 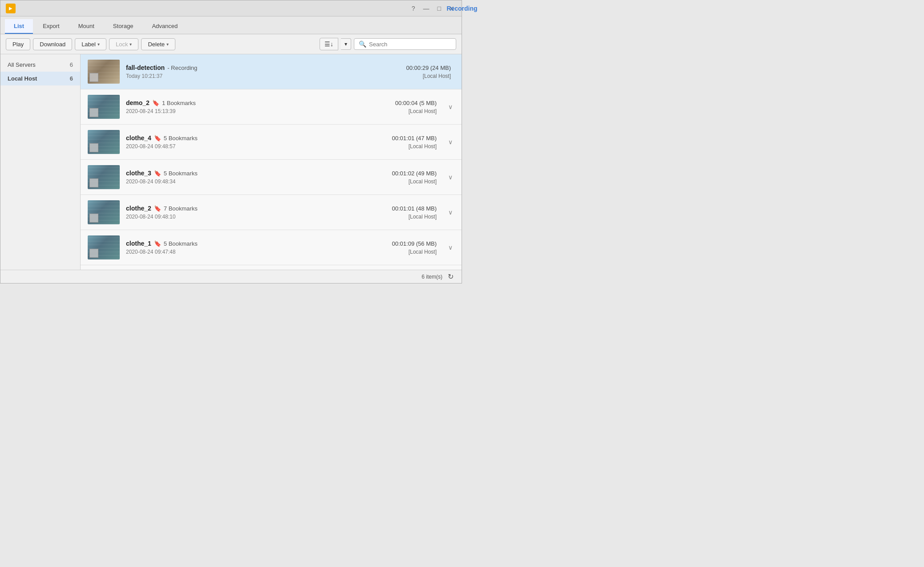 What do you see at coordinates (429, 72) in the screenshot?
I see `recording-meta: 00:00:29 (24 MB) [Local Host]` at bounding box center [429, 72].